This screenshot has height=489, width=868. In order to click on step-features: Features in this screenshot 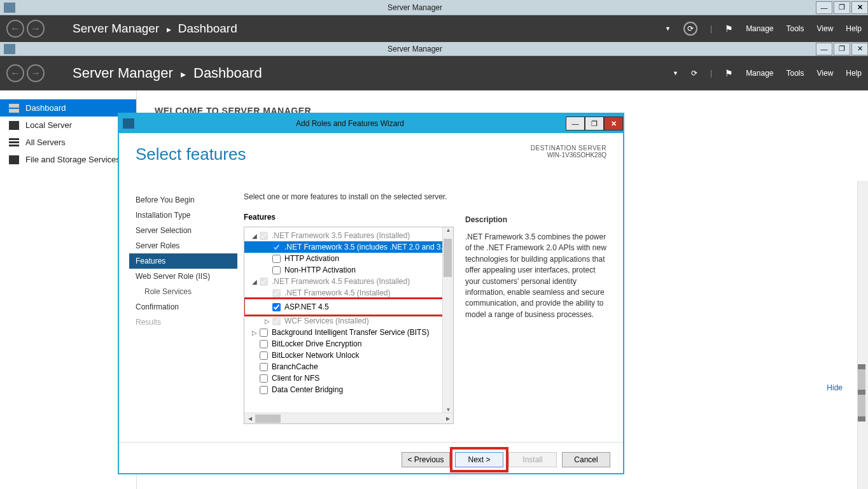, I will do `click(183, 261)`.